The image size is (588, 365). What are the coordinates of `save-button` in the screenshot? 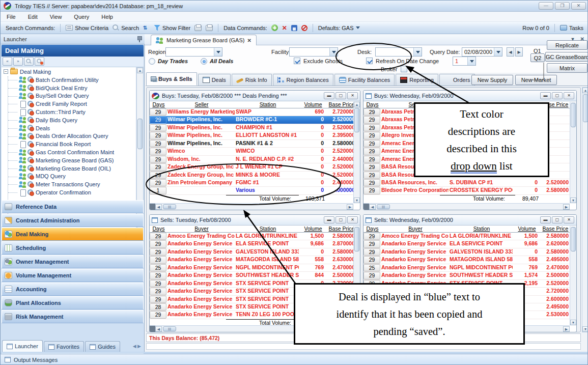 It's located at (294, 28).